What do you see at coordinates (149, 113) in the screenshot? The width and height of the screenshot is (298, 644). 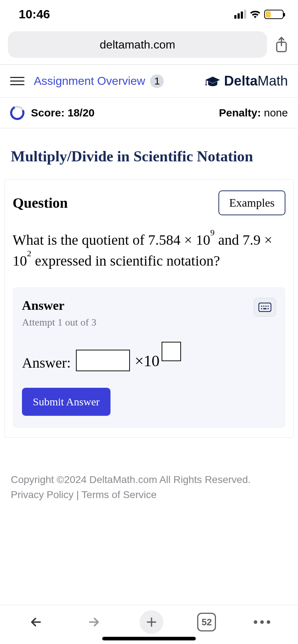 I see `score-row: Score: 18/20 Penalty: none` at bounding box center [149, 113].